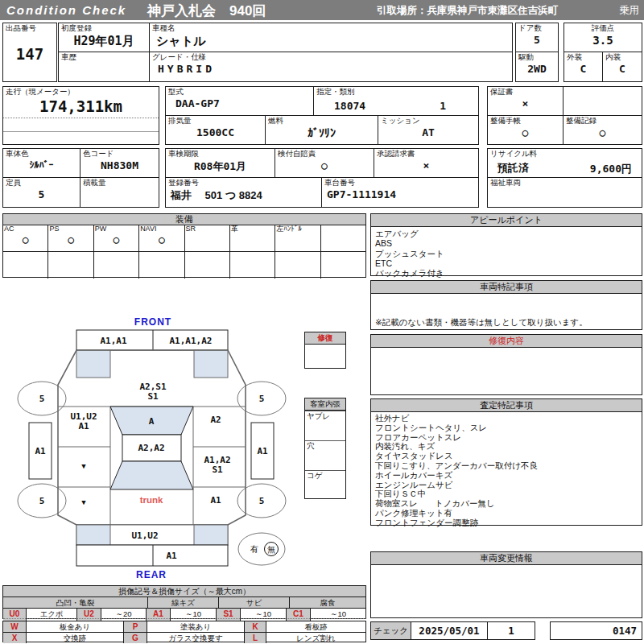  Describe the element at coordinates (254, 638) in the screenshot. I see `legend-code: L` at that location.